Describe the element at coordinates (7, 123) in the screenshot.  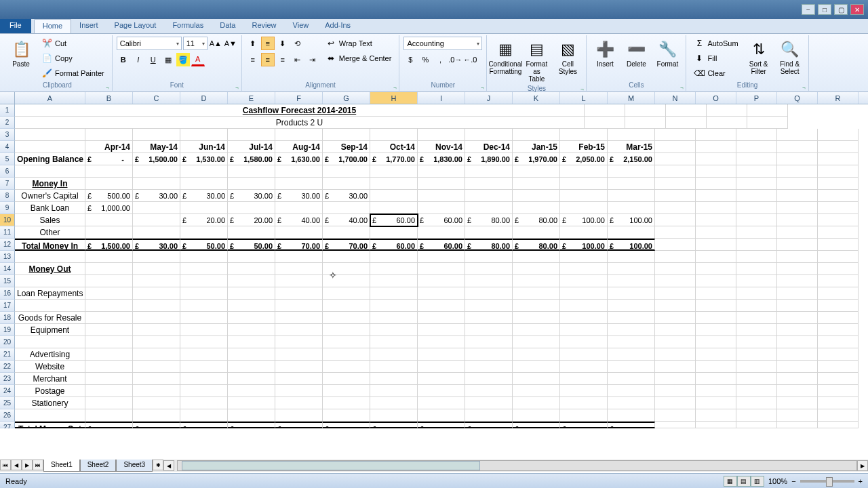
I see `row-header: 2` at that location.